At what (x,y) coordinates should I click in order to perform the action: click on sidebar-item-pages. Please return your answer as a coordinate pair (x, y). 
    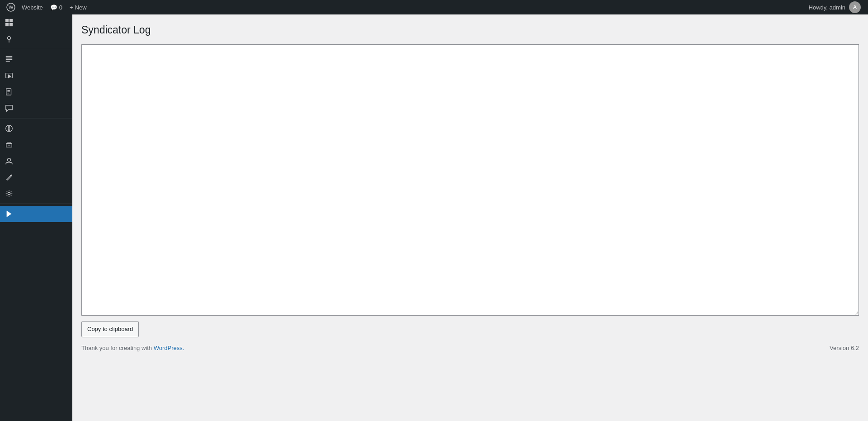
    Looking at the image, I should click on (36, 92).